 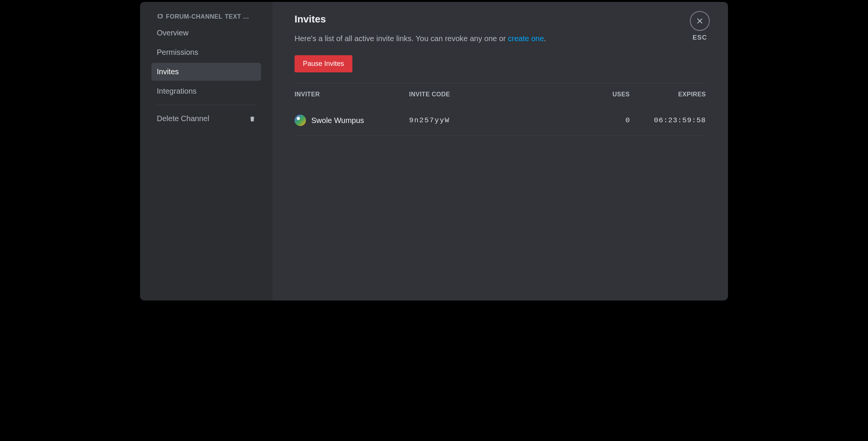 I want to click on sidebar-item-invites: Invites, so click(x=206, y=72).